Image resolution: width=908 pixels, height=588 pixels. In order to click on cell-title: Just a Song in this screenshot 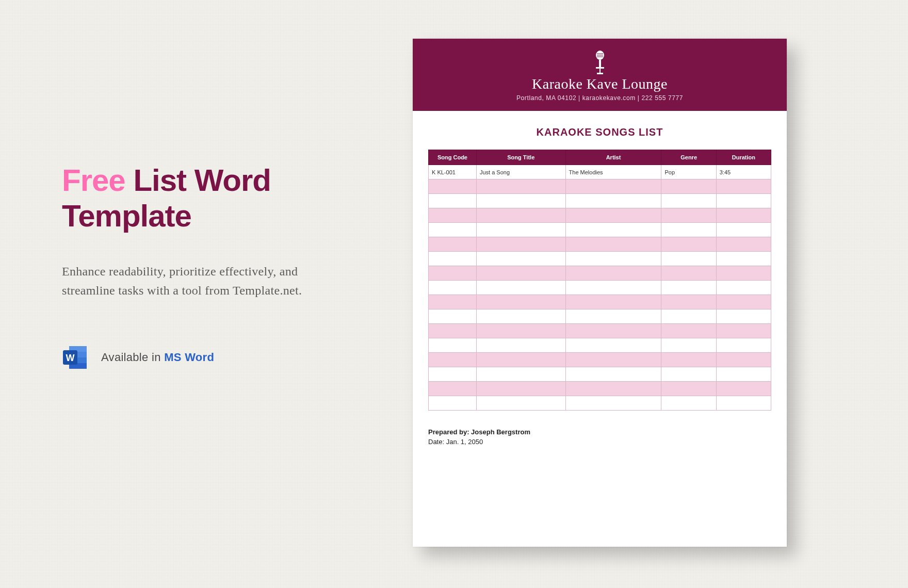, I will do `click(521, 172)`.